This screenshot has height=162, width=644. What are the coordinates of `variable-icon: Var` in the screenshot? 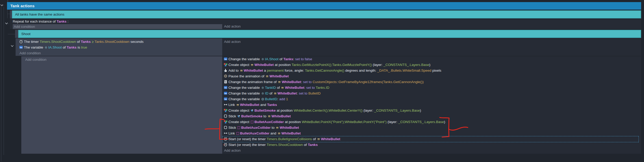 It's located at (226, 87).